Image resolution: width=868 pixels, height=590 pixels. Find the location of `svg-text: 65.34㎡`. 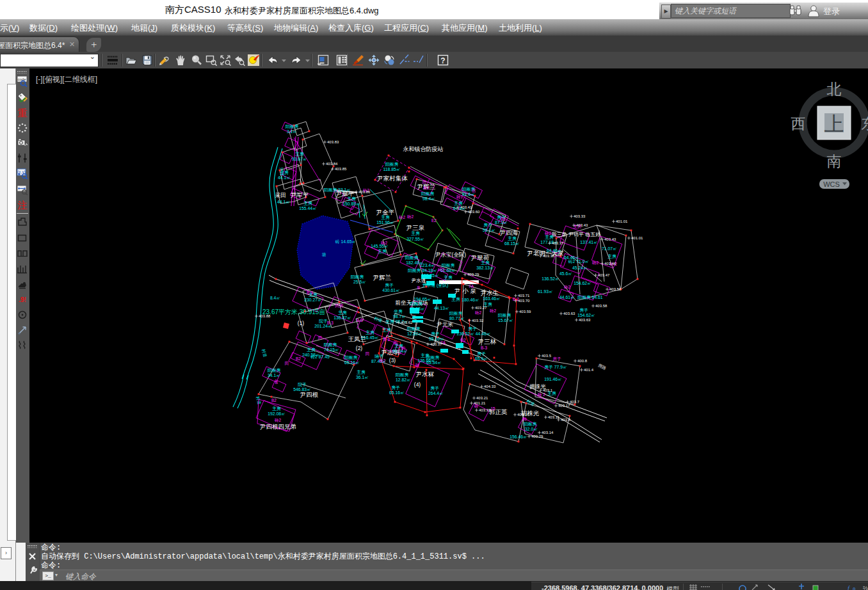

svg-text: 65.34㎡ is located at coordinates (400, 351).